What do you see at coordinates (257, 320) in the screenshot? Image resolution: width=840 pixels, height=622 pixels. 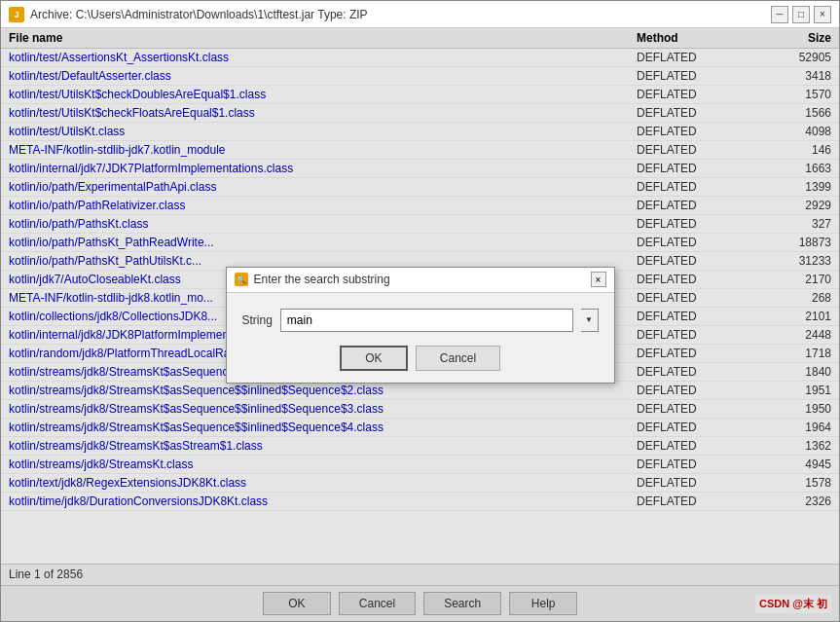 I see `dialog-input-label: String` at bounding box center [257, 320].